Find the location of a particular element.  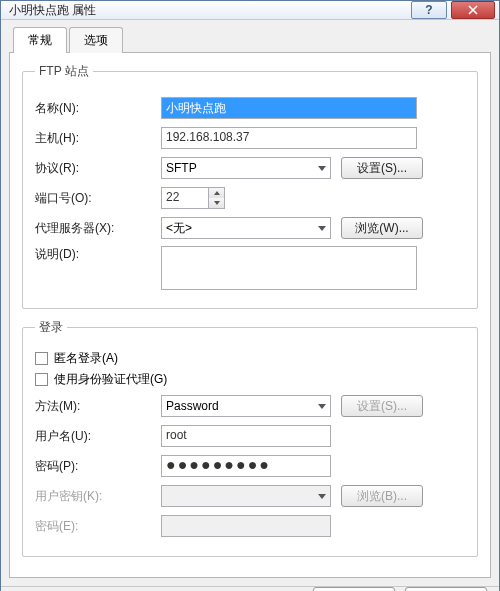

window-title: 小明快点跑 属性 is located at coordinates (208, 10).